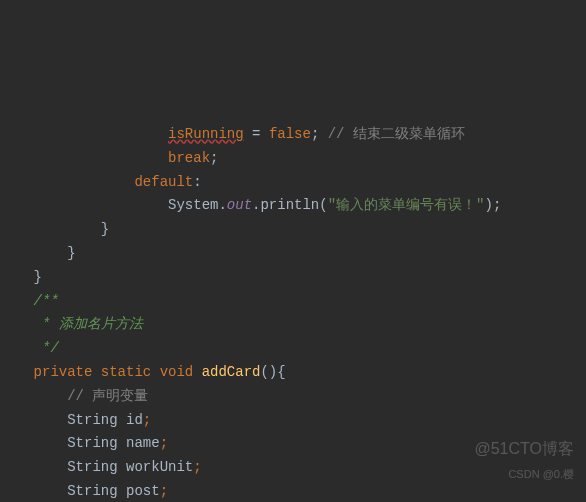  I want to click on var-isRunning: isRunning, so click(206, 134).